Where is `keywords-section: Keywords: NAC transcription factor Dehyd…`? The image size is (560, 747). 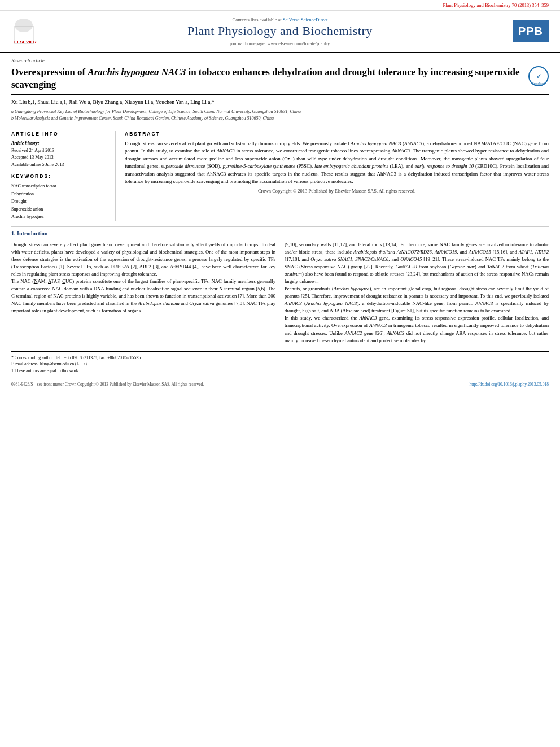
keywords-section: Keywords: NAC transcription factor Dehyd… is located at coordinates (60, 197).